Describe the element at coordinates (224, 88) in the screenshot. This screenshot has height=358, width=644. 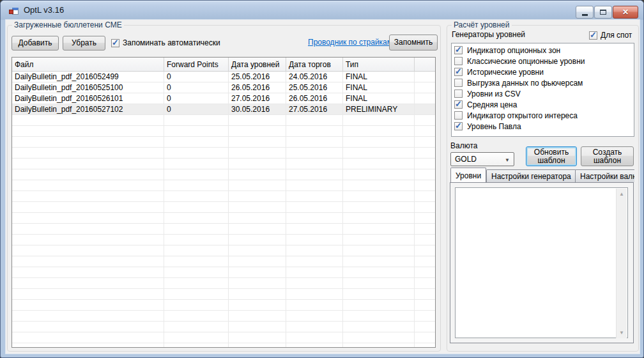
I see `table-row: DailyBulletin_pdf_20160525100026.05.2016…` at that location.